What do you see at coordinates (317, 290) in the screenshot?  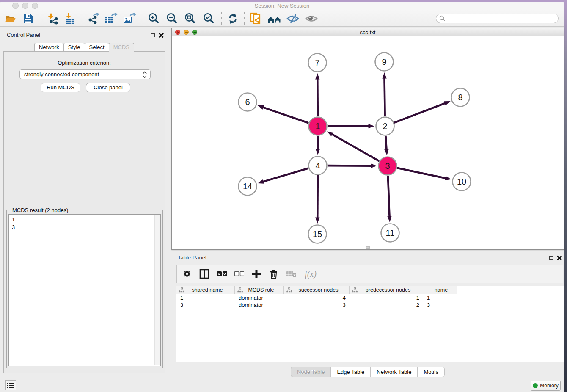 I see `column-header-successor-nodes: successor nodes` at bounding box center [317, 290].